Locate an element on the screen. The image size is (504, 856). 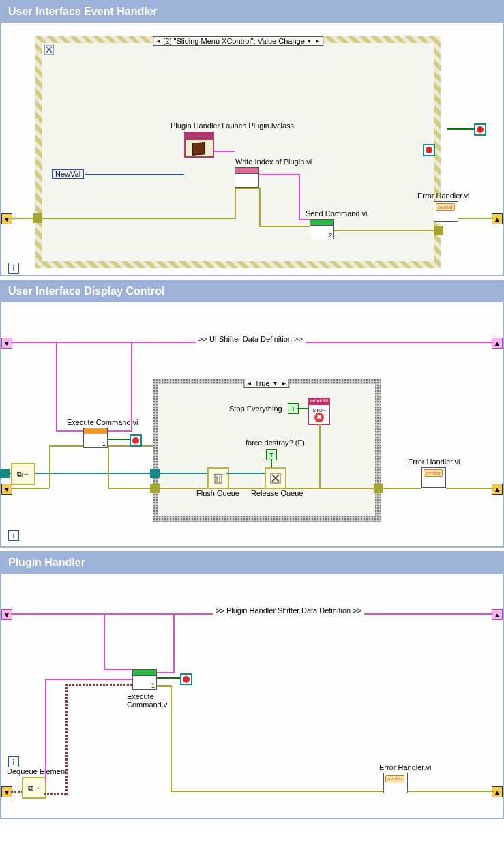
case-value-label: True is located at coordinates (262, 383).